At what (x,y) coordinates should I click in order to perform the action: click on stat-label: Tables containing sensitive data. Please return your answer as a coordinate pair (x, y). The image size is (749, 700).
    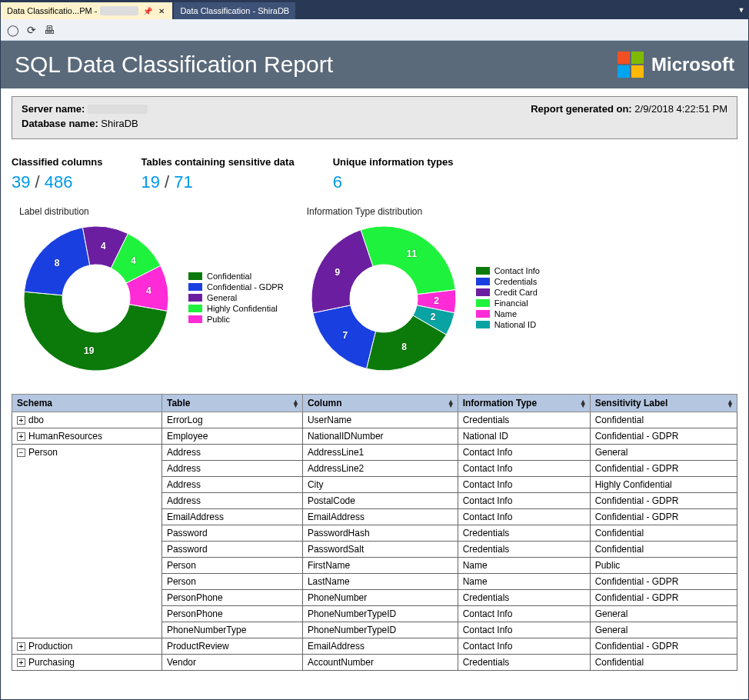
    Looking at the image, I should click on (217, 162).